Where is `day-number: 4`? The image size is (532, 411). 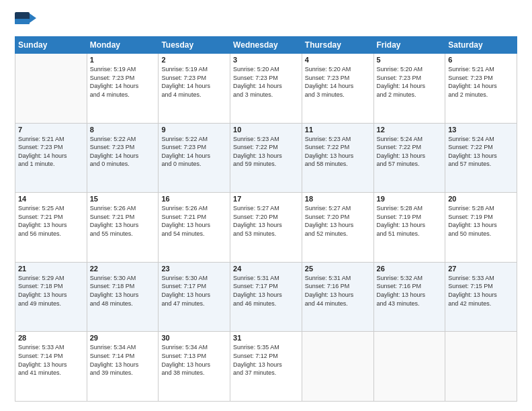 day-number: 4 is located at coordinates (338, 60).